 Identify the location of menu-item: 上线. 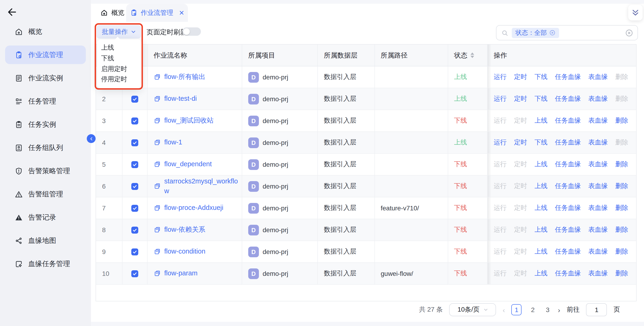
(119, 48).